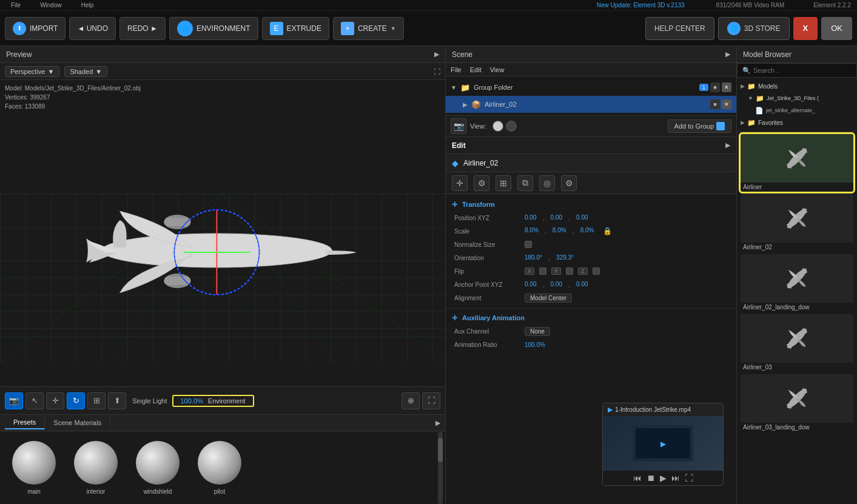  I want to click on animation-ratio-value: 100.0%, so click(535, 344).